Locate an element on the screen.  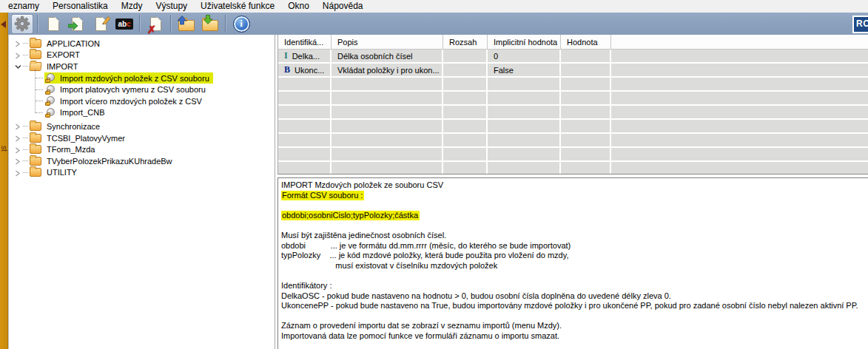
column-header-4: Implicitní hodnota is located at coordinates (524, 41).